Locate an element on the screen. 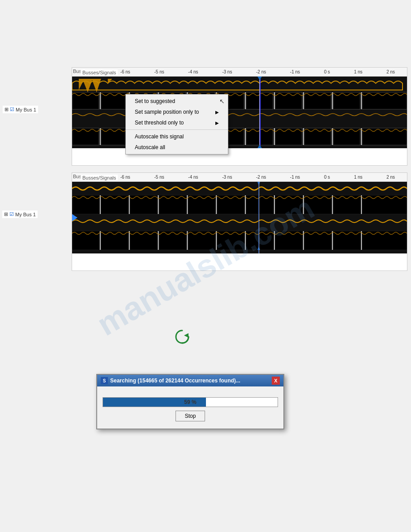  dialog-title-text: Searching (154665 of 262144 Occurrences … is located at coordinates (176, 381).